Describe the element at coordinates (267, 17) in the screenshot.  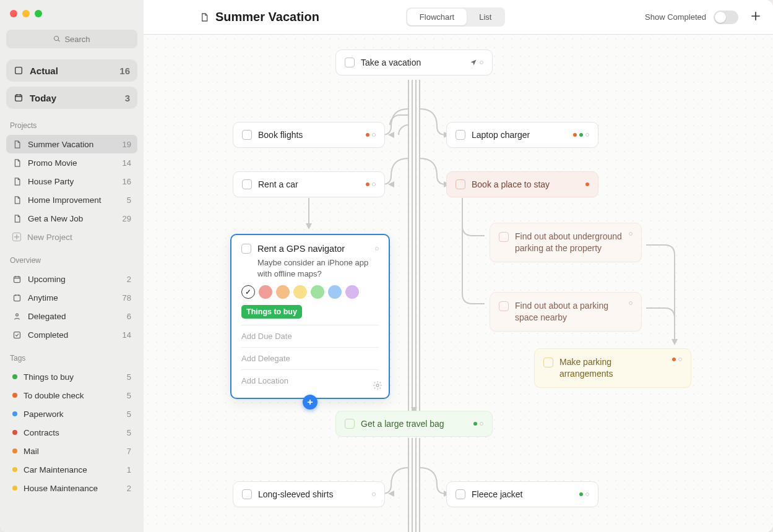
I see `page-title: Summer Vacation` at that location.